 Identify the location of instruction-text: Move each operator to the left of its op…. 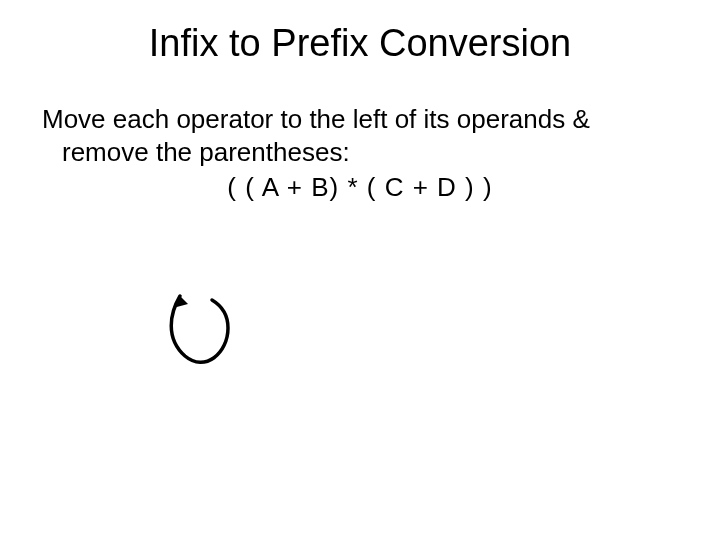
(360, 136).